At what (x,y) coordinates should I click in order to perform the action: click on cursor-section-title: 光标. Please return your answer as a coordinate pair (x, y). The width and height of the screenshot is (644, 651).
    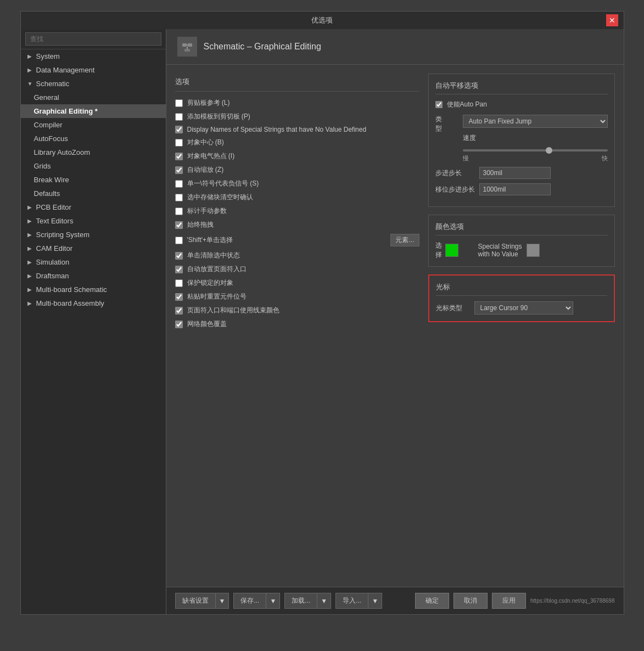
    Looking at the image, I should click on (522, 289).